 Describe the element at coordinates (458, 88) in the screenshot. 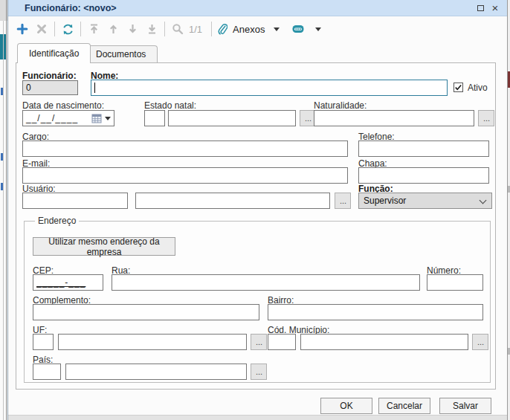

I see `ativo-checkbox` at that location.